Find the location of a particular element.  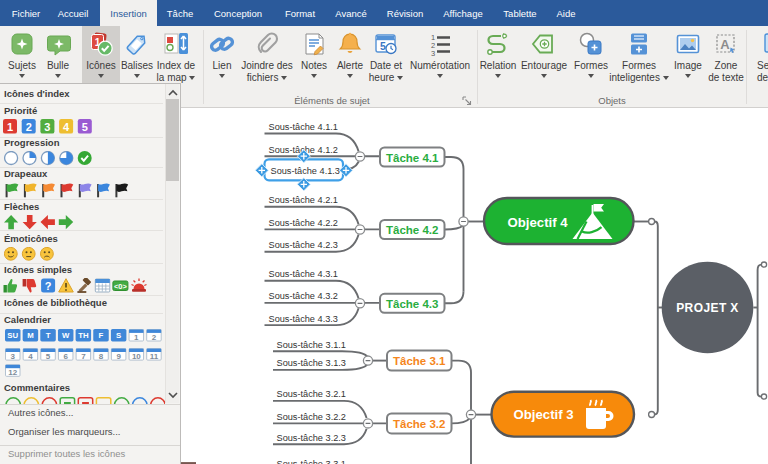

svg-text: Sous-tâche 3.1.1 is located at coordinates (312, 345).